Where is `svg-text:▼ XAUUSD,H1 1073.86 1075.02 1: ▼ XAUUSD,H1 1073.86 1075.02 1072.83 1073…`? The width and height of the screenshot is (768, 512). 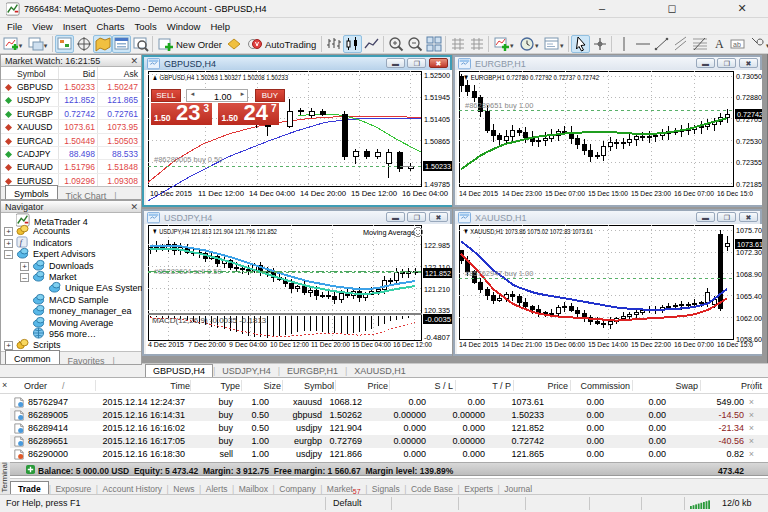 svg-text:▼ XAUUSD,H1 1073.86 1075.02 1: ▼ XAUUSD,H1 1073.86 1075.02 1072.83 1073… is located at coordinates (528, 232).